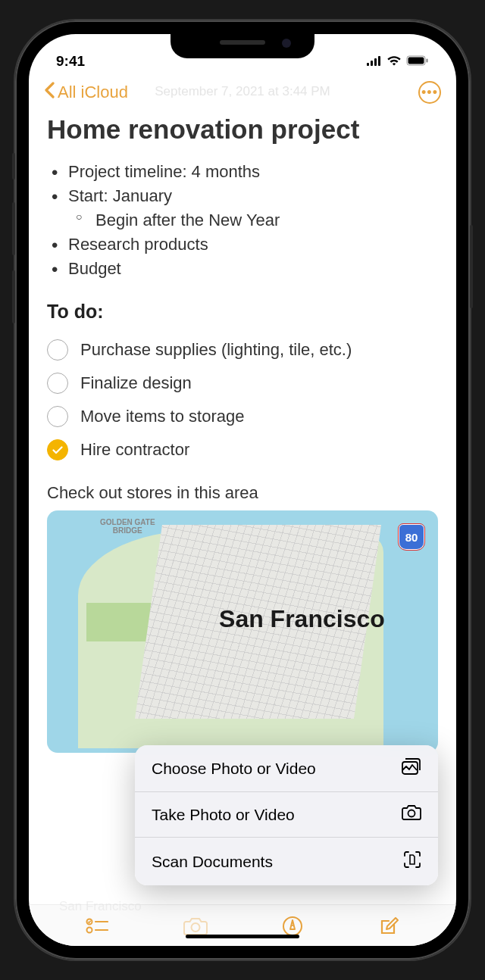 Image resolution: width=485 pixels, height=980 pixels. Describe the element at coordinates (242, 220) in the screenshot. I see `bullet-sub-item: Begin after the New Year` at that location.